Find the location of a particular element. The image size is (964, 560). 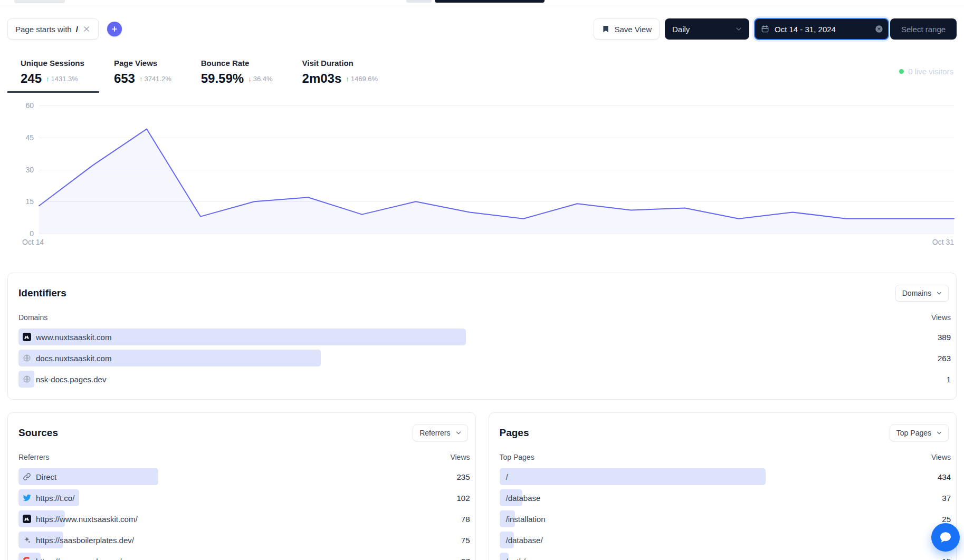

save-view-label: Save View is located at coordinates (633, 30).